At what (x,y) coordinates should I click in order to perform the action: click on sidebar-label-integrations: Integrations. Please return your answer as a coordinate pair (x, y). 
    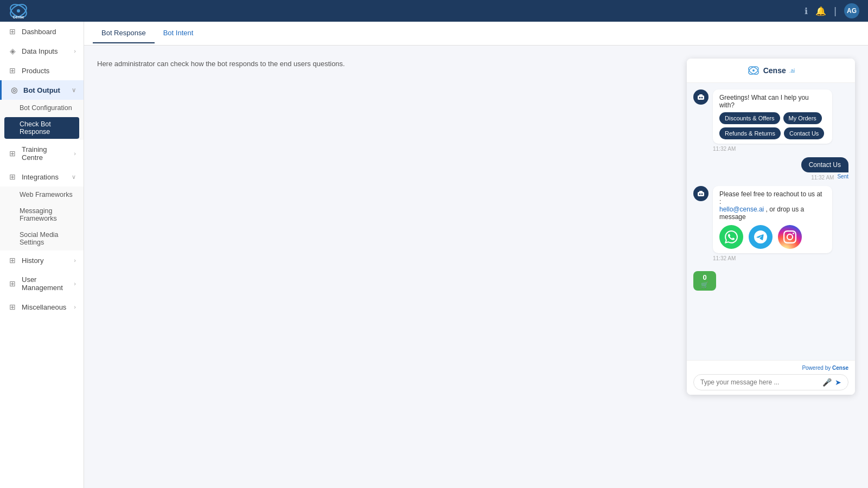
    Looking at the image, I should click on (44, 177).